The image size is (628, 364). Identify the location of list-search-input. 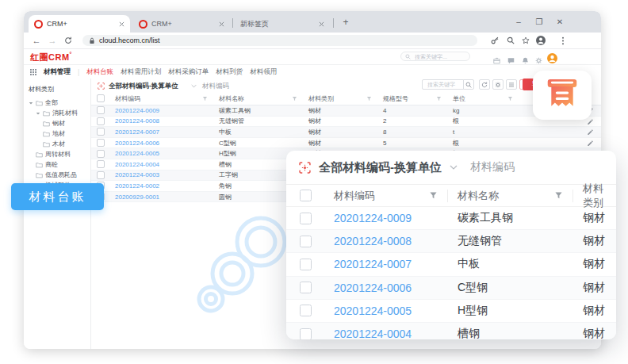
(442, 84).